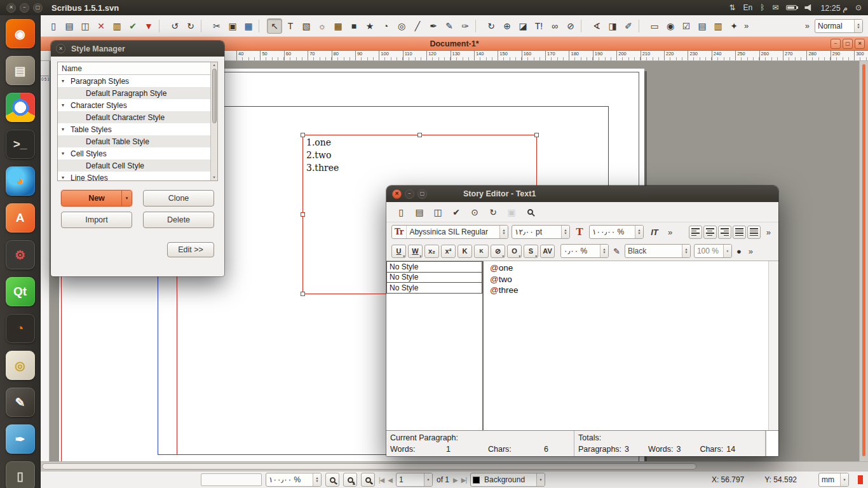 The height and width of the screenshot is (488, 868). Describe the element at coordinates (454, 466) in the screenshot. I see `horizontal-scrollbar` at that location.